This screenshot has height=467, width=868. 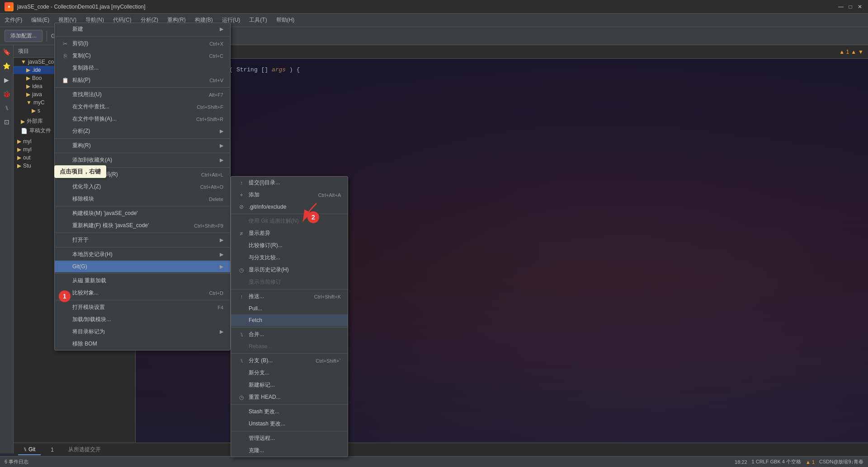 I want to click on cm-git-clone: 克隆..., so click(x=289, y=451).